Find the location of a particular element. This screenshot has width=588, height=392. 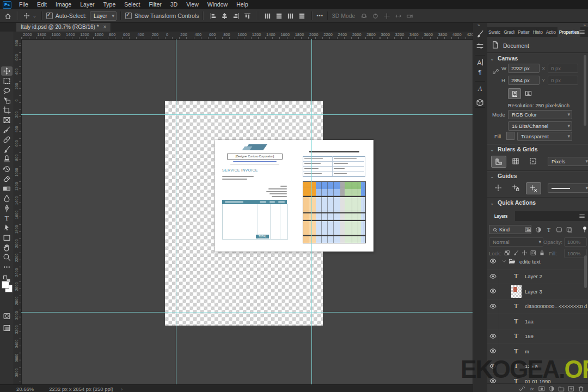

layer-row: edite text is located at coordinates (537, 261).